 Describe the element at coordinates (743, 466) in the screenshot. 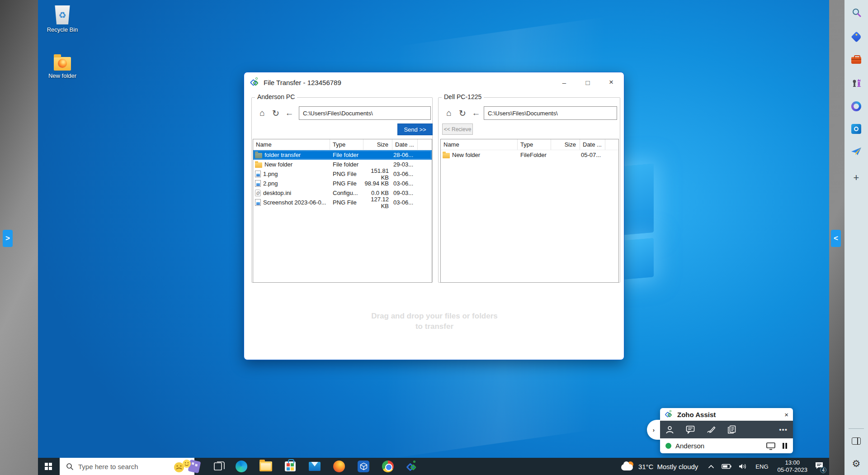

I see `speaker-icon` at that location.